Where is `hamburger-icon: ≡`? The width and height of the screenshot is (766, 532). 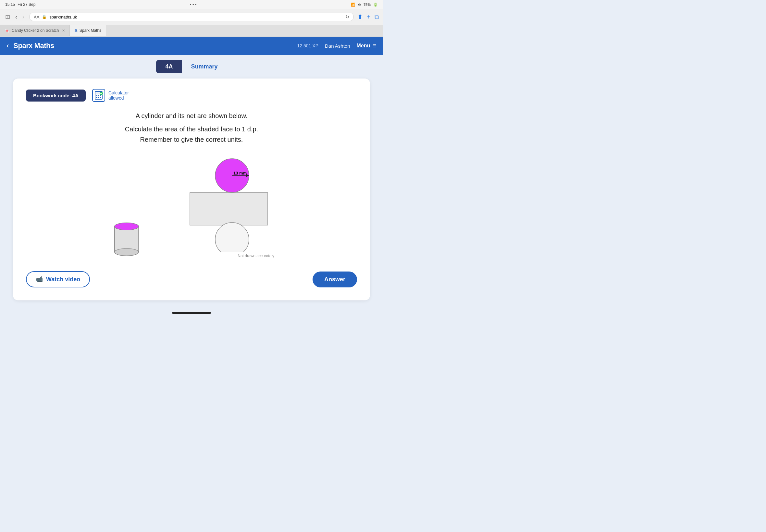 hamburger-icon: ≡ is located at coordinates (374, 46).